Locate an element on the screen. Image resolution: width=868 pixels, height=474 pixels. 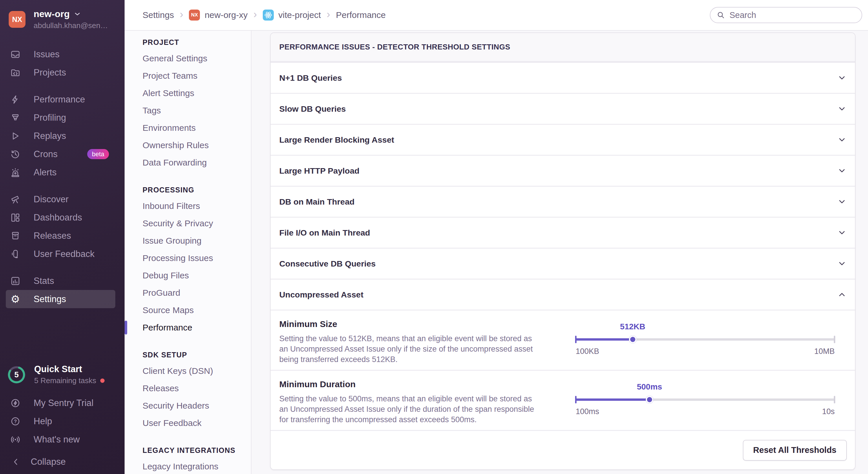
search-input is located at coordinates (792, 15).